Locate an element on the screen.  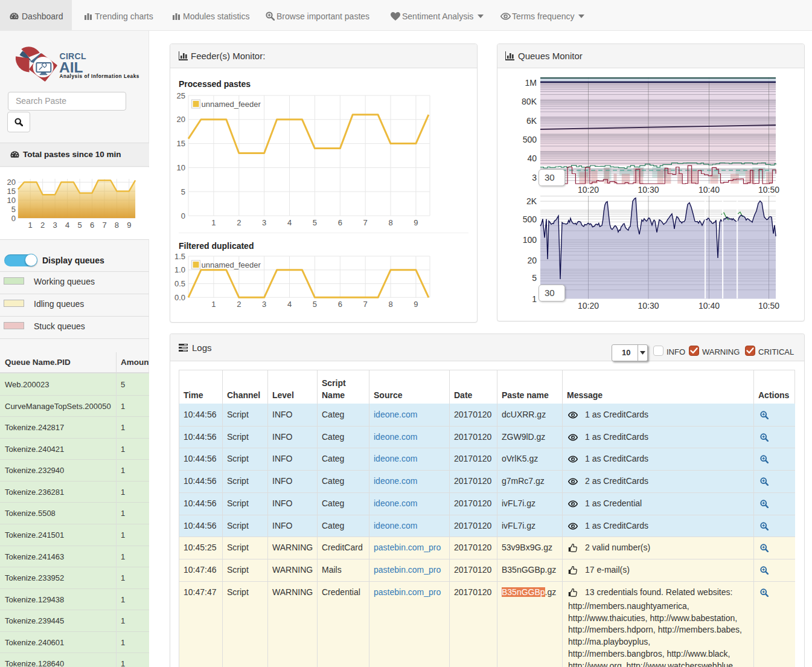
svg-text: AIL is located at coordinates (71, 68).